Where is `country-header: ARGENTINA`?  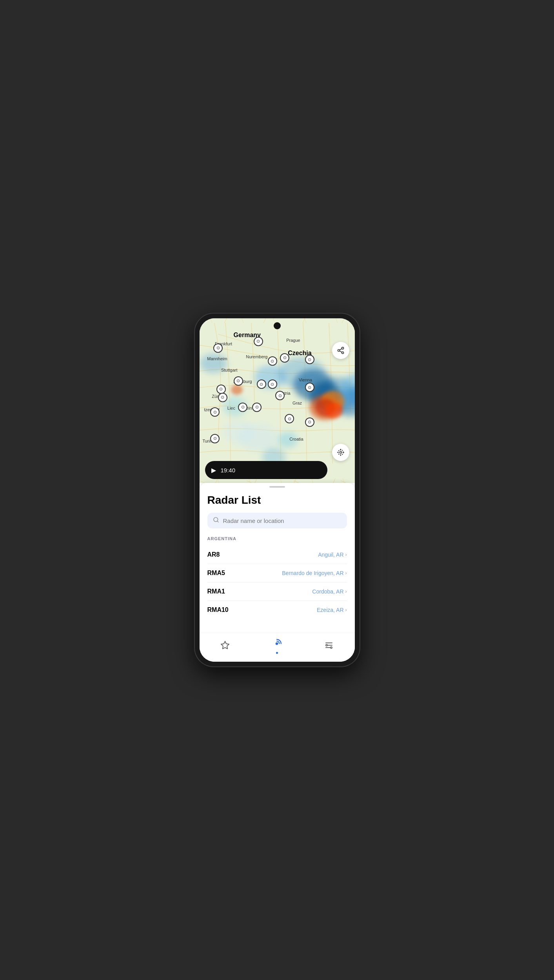
country-header: ARGENTINA is located at coordinates (277, 539).